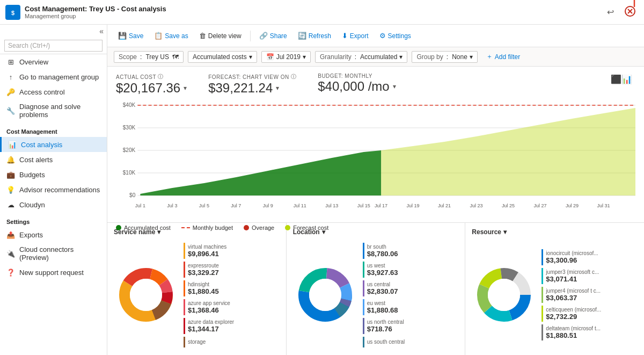  What do you see at coordinates (11, 160) in the screenshot?
I see `cost-alerts-icon: 🔔` at bounding box center [11, 160].